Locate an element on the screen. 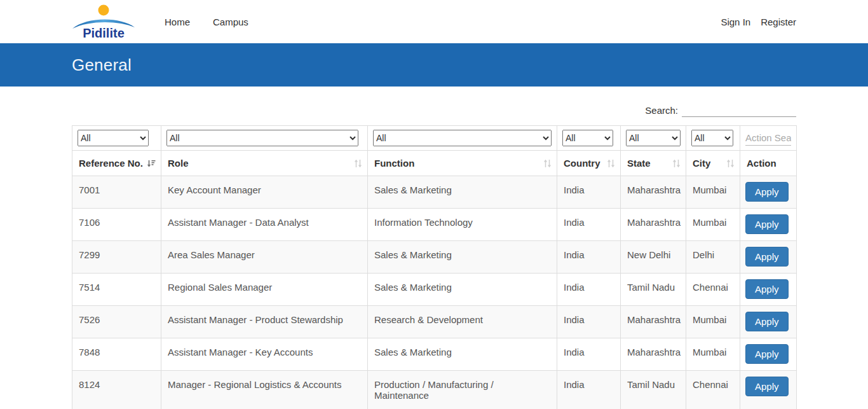 This screenshot has width=868, height=409. table-header-row: Reference No. Role is located at coordinates (435, 163).